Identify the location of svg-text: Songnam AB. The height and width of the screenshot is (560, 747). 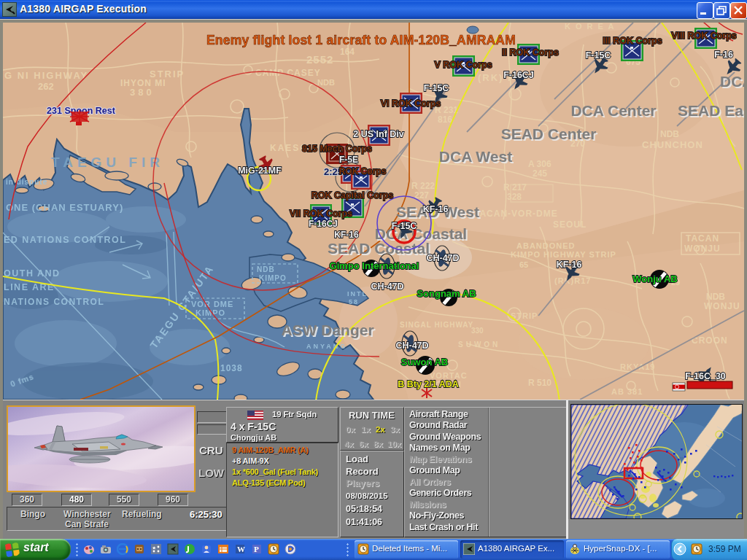
(446, 293).